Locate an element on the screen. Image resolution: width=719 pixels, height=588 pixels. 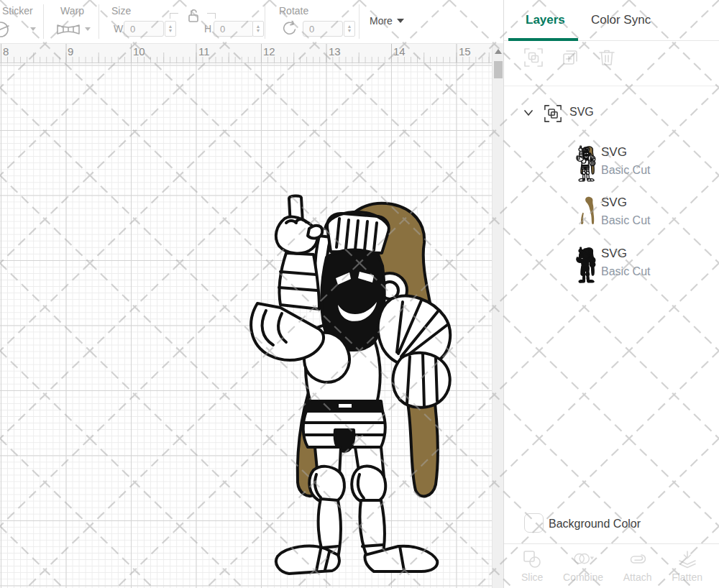
flatten-label: Flatten is located at coordinates (687, 577).